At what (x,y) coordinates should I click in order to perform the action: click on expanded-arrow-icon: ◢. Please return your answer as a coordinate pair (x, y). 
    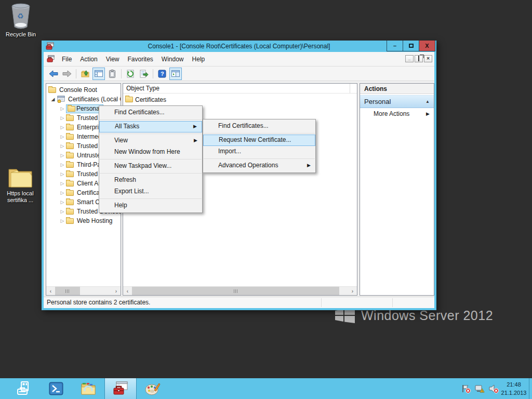
    Looking at the image, I should click on (53, 99).